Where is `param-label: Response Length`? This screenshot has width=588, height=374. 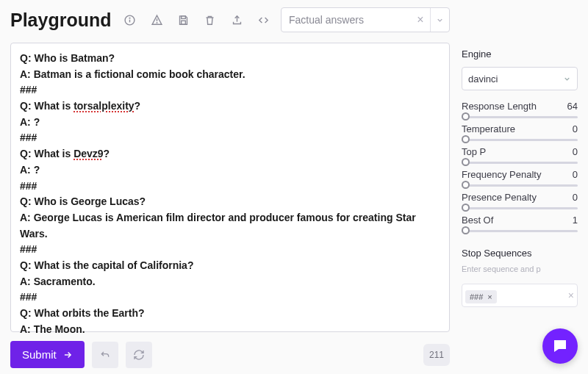 param-label: Response Length is located at coordinates (499, 106).